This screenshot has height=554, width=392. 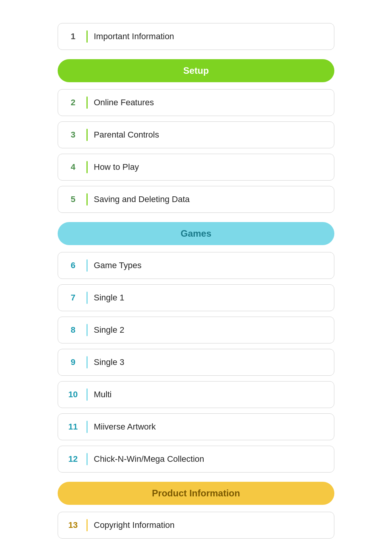 What do you see at coordinates (73, 36) in the screenshot?
I see `item-number-1: 1` at bounding box center [73, 36].